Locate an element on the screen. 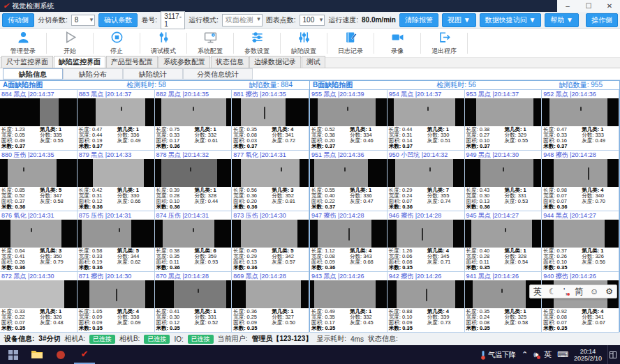  ime-settings-gear-icon: ⚙ is located at coordinates (609, 291).